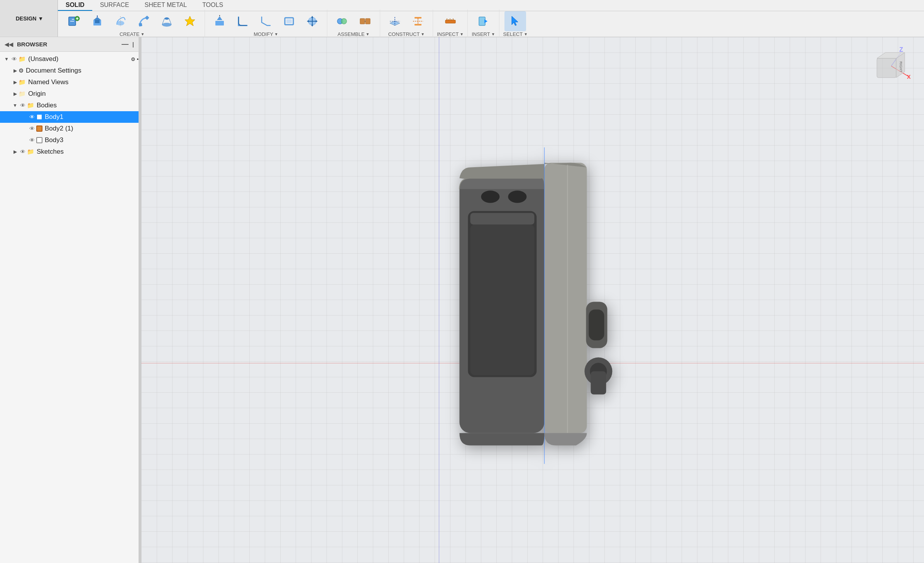  What do you see at coordinates (69, 59) in the screenshot?
I see `tree-item-unsaved: ▼ 👁 📁 (Unsaved) ⚙ •` at bounding box center [69, 59].